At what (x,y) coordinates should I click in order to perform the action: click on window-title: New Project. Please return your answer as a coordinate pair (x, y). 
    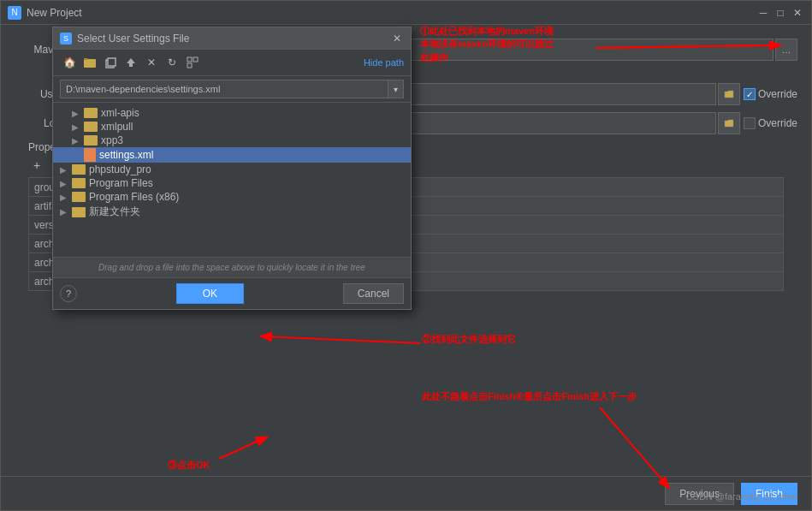
    Looking at the image, I should click on (392, 13).